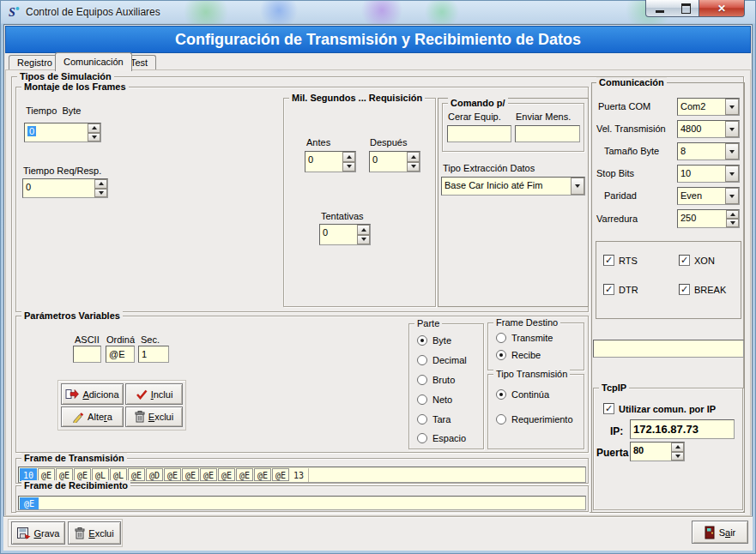  I want to click on radio-byte: Byte, so click(434, 340).